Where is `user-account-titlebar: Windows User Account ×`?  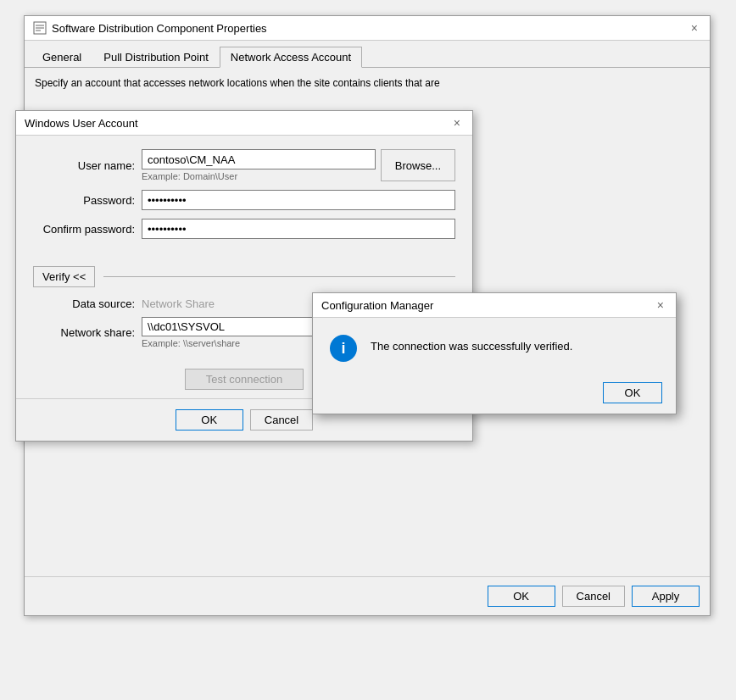
user-account-titlebar: Windows User Account × is located at coordinates (244, 124).